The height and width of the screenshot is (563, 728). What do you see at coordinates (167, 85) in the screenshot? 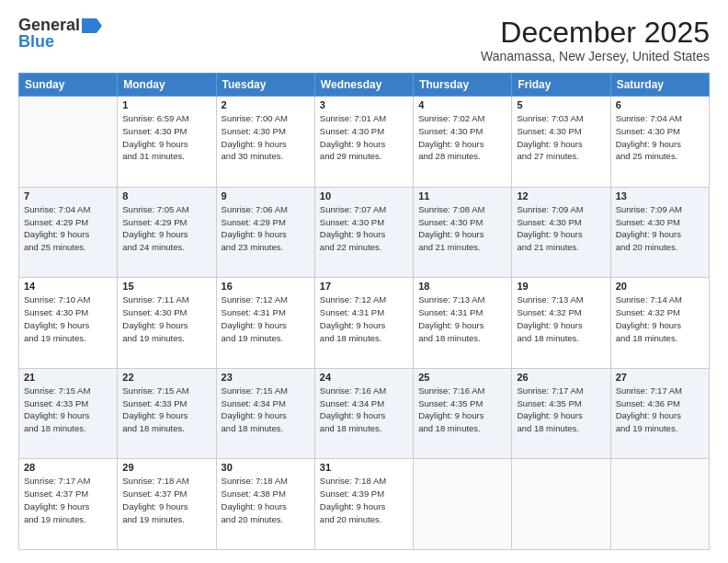
I see `calendar-header-cell: Monday` at bounding box center [167, 85].